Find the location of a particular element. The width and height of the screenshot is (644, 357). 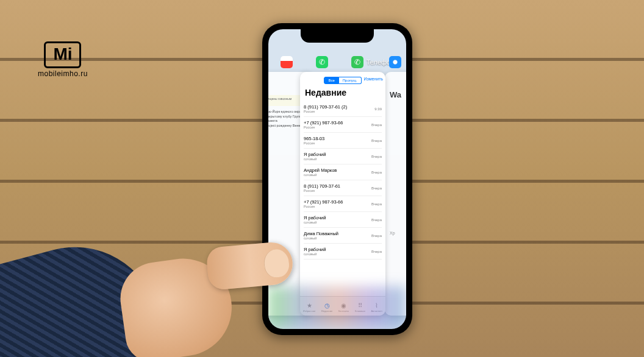

app-card-phone: Все Пропущ. Изменить Недавние 8 (911) 70… is located at coordinates (343, 194).